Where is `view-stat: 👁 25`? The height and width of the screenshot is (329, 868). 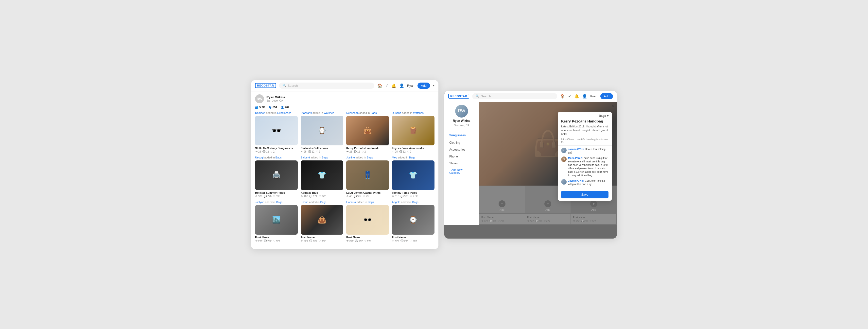 view-stat: 👁 25 is located at coordinates (258, 152).